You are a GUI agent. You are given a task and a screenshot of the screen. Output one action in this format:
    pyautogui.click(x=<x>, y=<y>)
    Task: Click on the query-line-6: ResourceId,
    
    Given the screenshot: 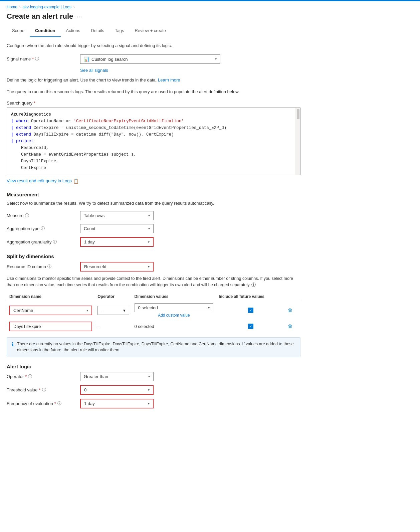 What is the action you would take?
    pyautogui.click(x=154, y=148)
    